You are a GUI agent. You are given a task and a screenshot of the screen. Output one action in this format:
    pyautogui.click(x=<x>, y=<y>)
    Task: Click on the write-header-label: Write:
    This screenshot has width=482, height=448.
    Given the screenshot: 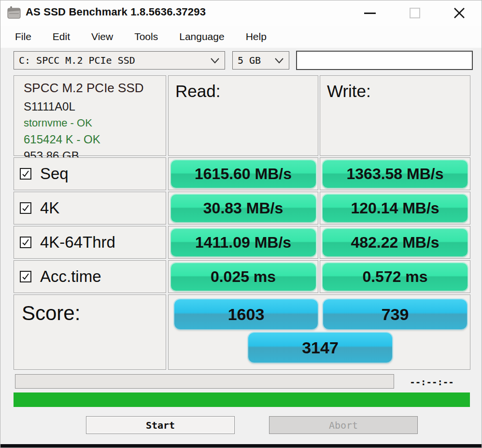 What is the action you would take?
    pyautogui.click(x=395, y=88)
    